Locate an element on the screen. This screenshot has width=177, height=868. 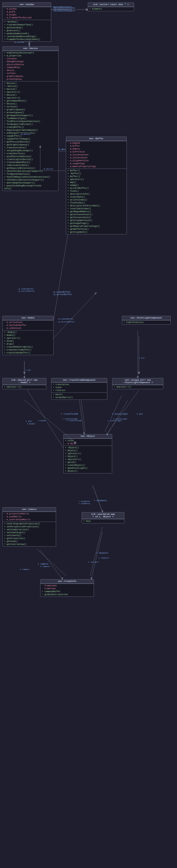
fi-f1: - frameIndex is located at coordinates (67, 586).